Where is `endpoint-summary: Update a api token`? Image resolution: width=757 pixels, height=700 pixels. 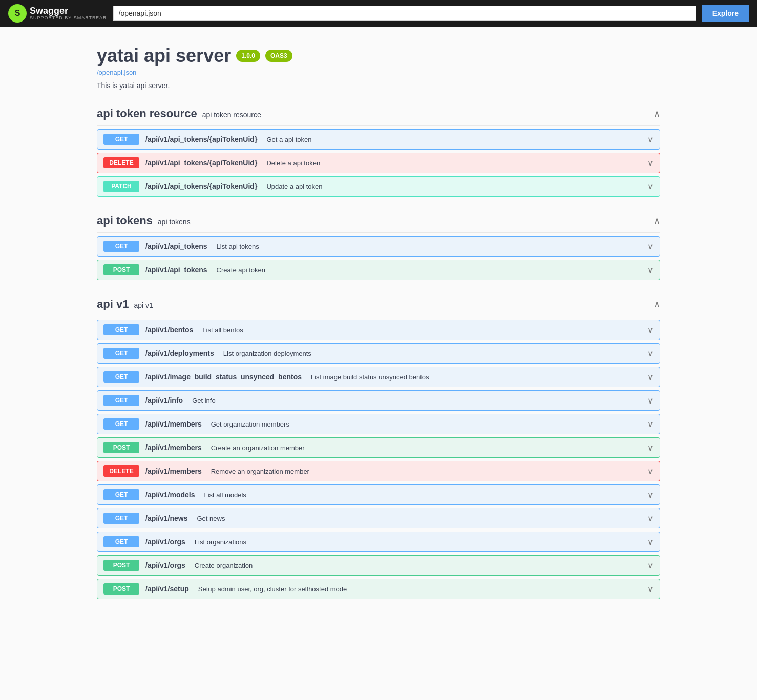
endpoint-summary: Update a api token is located at coordinates (294, 186).